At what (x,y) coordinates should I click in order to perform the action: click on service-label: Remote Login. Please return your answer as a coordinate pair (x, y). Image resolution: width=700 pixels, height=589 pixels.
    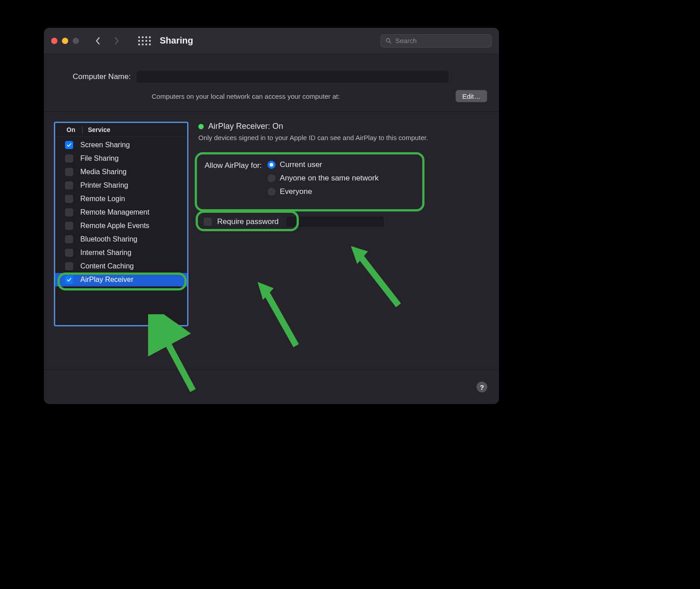
    Looking at the image, I should click on (103, 199).